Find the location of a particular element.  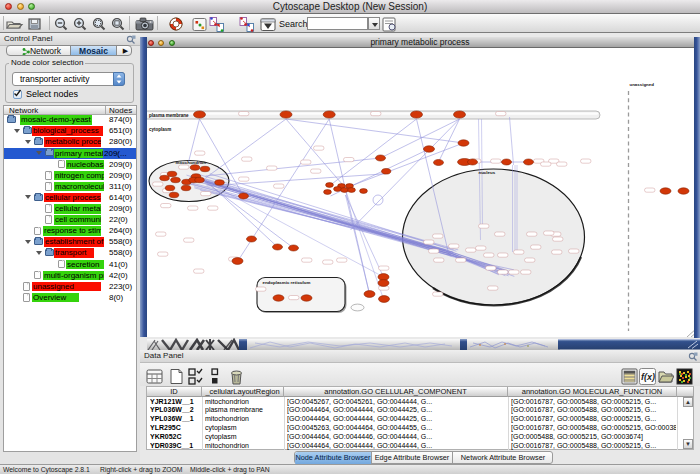

svg-text: plasma membrane is located at coordinates (169, 116).